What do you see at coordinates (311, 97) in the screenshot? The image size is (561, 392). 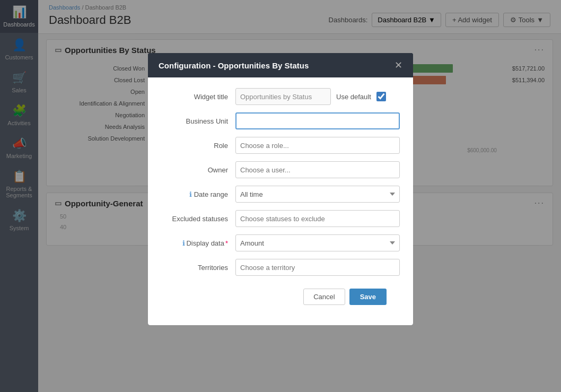 I see `widget-title-row: Use default` at bounding box center [311, 97].